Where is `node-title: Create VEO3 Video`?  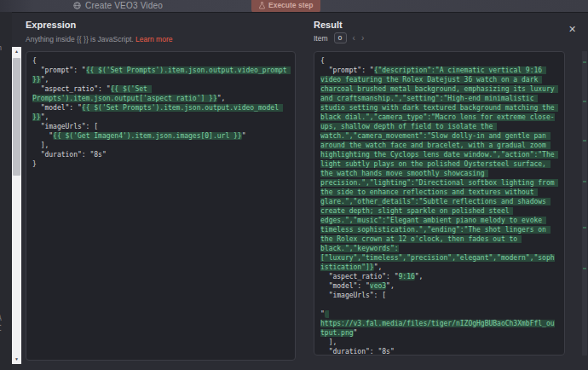
node-title: Create VEO3 Video is located at coordinates (124, 5).